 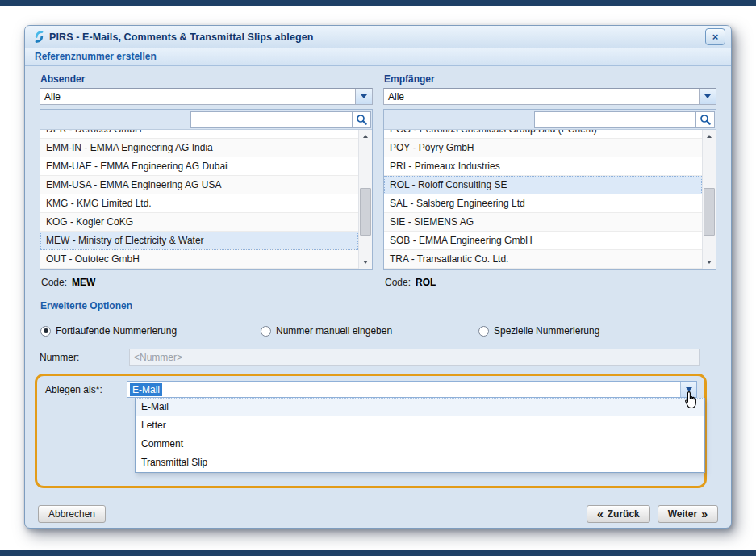 I want to click on nummer-input, so click(x=415, y=357).